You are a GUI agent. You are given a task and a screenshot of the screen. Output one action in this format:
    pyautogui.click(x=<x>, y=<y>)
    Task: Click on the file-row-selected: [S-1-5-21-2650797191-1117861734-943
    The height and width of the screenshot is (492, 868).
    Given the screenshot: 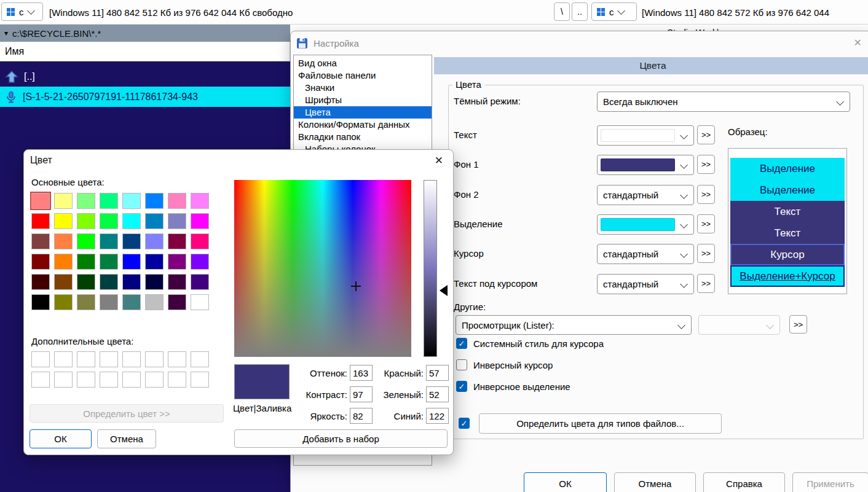 What is the action you would take?
    pyautogui.click(x=145, y=97)
    